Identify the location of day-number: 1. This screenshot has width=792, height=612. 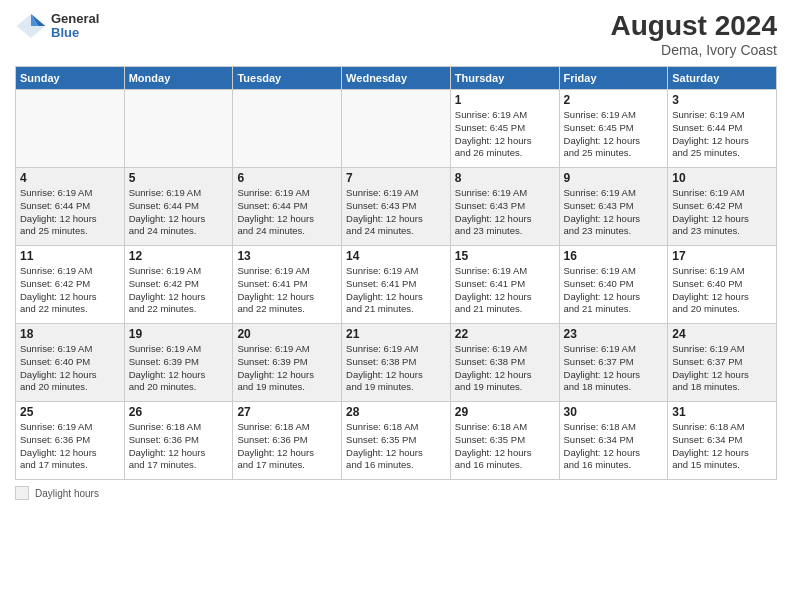
(505, 100).